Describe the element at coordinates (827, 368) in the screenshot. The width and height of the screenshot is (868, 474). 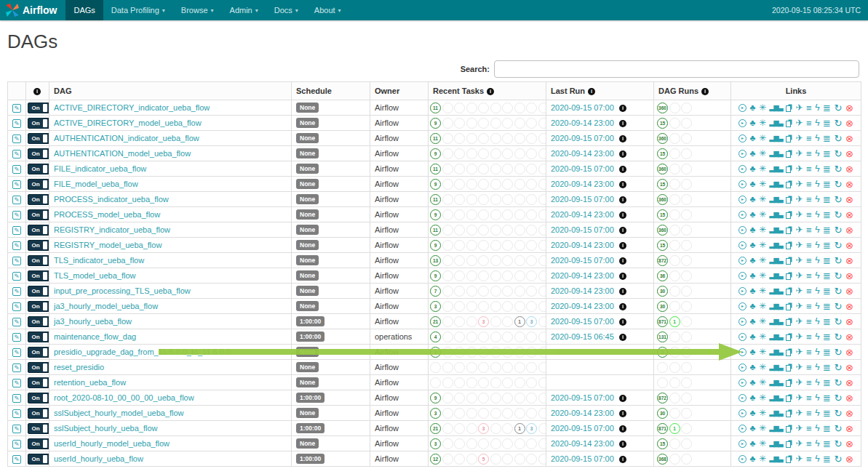
I see `dag-details-icon: ≣` at that location.